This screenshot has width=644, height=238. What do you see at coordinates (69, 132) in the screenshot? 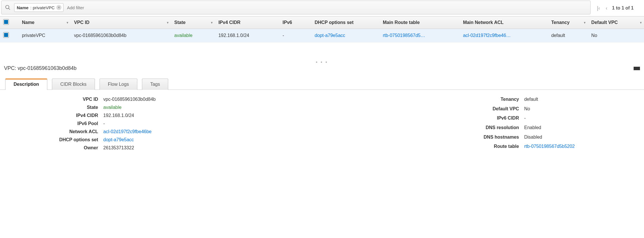
I see `lbl-acl: Network ACL` at bounding box center [69, 132].